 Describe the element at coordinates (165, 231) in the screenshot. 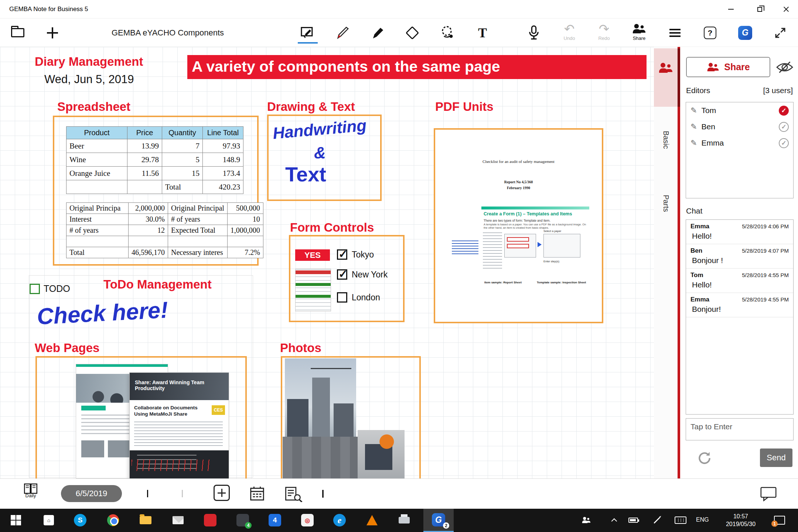

I see `loan-table: Original Principa2,000,000Original Princ…` at that location.